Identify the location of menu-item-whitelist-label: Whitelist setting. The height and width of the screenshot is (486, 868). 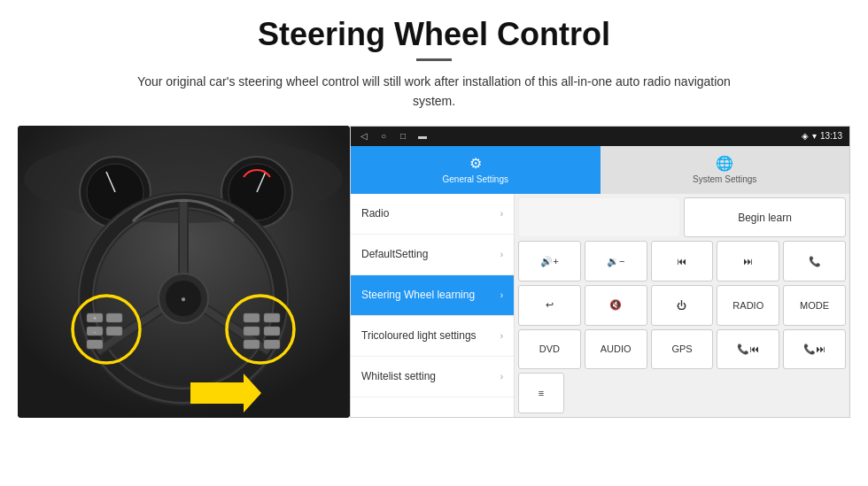
(430, 376).